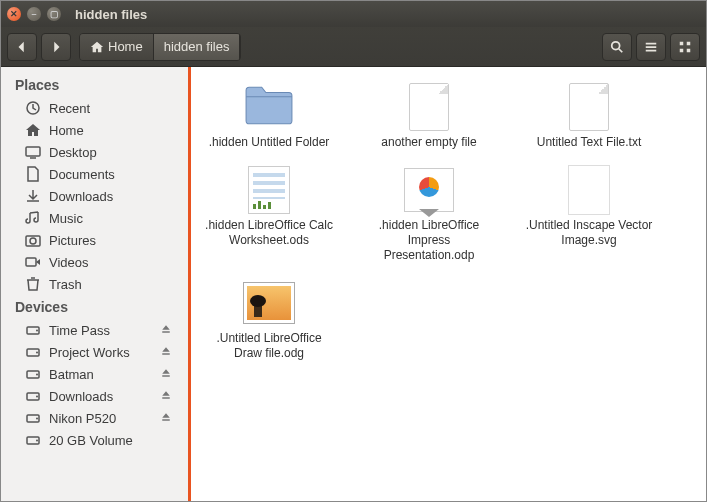  Describe the element at coordinates (33, 218) in the screenshot. I see `music-icon` at that location.